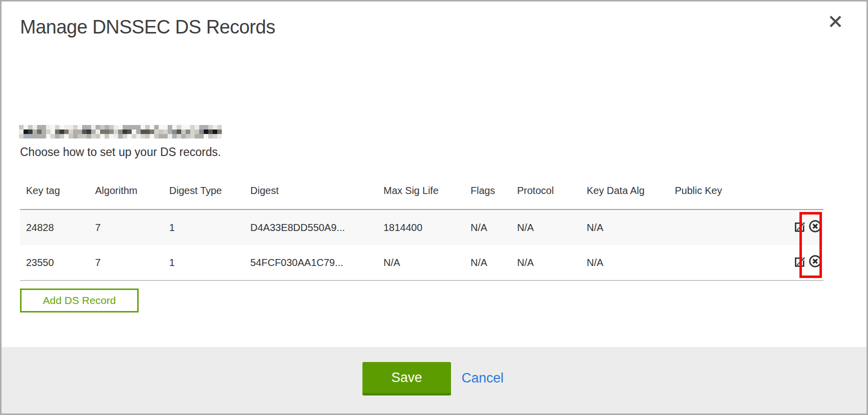  I want to click on cell-key-tag: 23550, so click(58, 263).